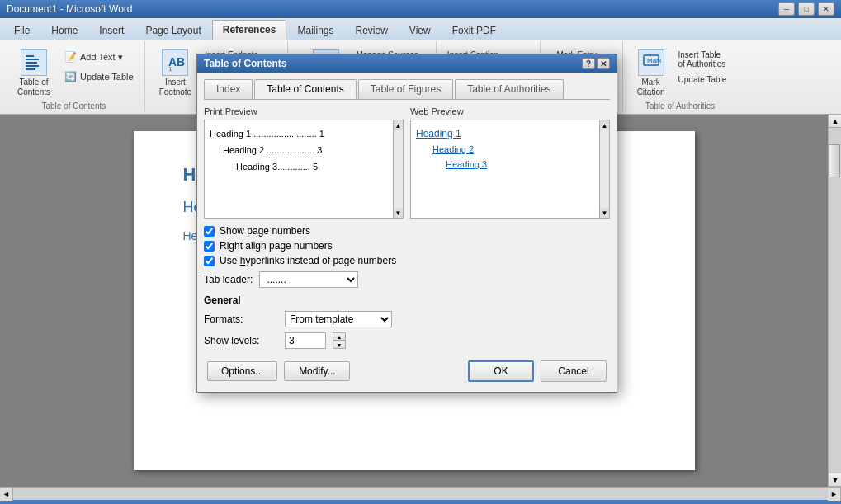 The height and width of the screenshot is (504, 841). Describe the element at coordinates (170, 69) in the screenshot. I see `svg-text: 1` at that location.